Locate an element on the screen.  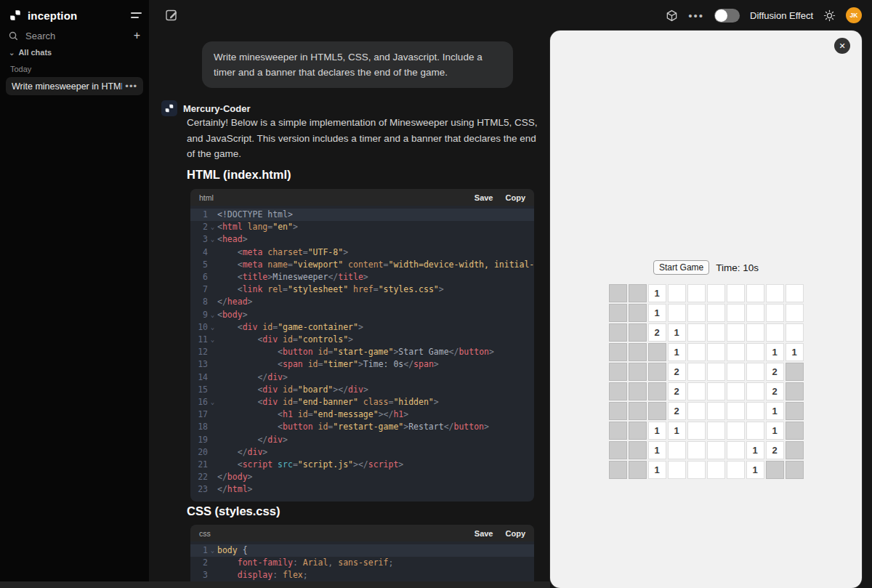
start-game-button: Start Game is located at coordinates (682, 267).